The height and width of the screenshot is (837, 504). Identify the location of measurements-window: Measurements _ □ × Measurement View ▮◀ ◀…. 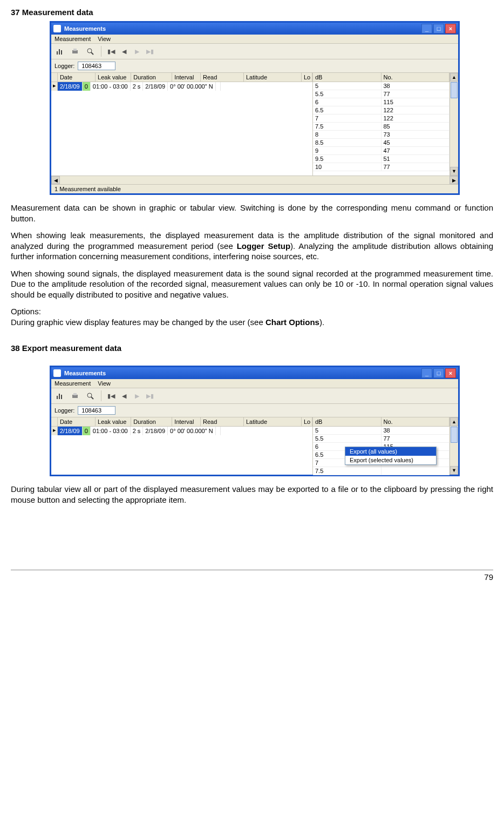
(255, 421).